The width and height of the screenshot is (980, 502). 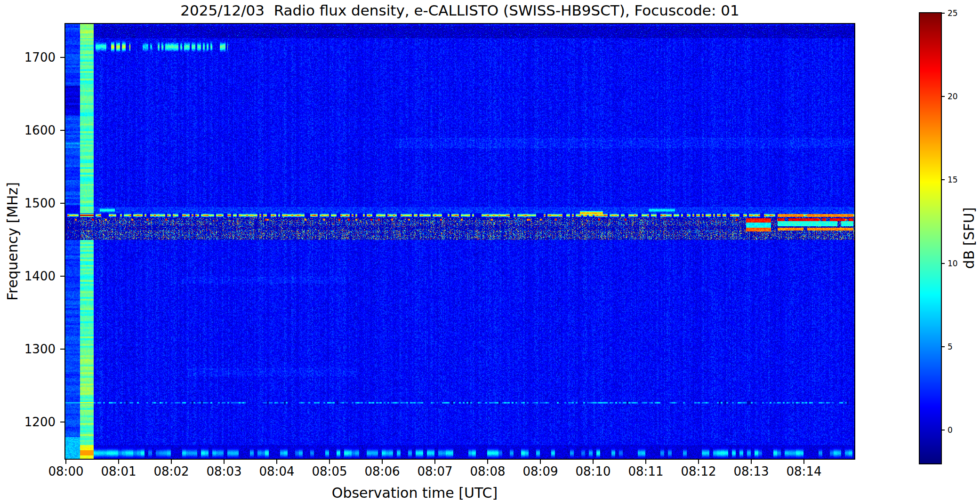 What do you see at coordinates (33, 422) in the screenshot?
I see `y-tick-label: 1200` at bounding box center [33, 422].